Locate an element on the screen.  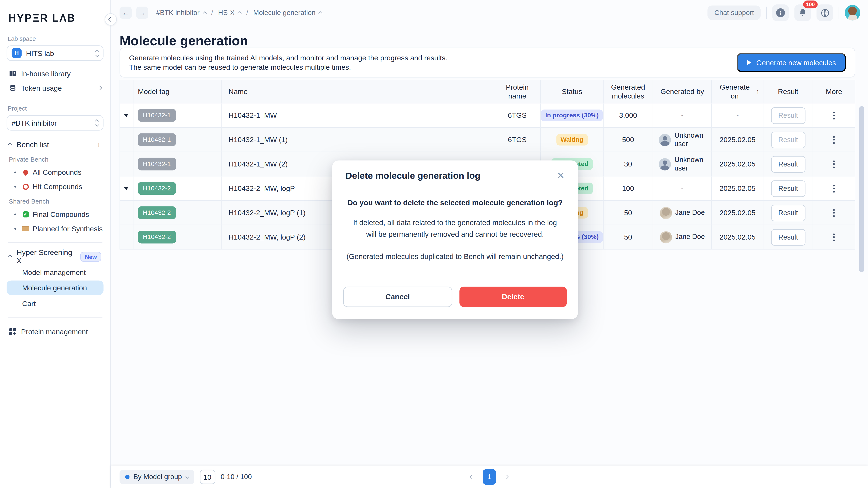
bench-item-hit-compounds: Hit Compounds is located at coordinates (55, 187).